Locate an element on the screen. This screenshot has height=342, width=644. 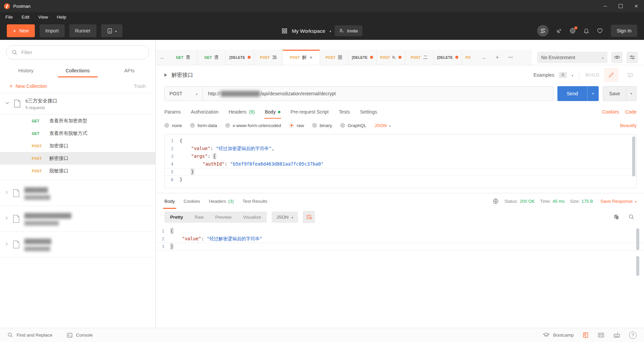
mode-form-data: form-data is located at coordinates (204, 126).